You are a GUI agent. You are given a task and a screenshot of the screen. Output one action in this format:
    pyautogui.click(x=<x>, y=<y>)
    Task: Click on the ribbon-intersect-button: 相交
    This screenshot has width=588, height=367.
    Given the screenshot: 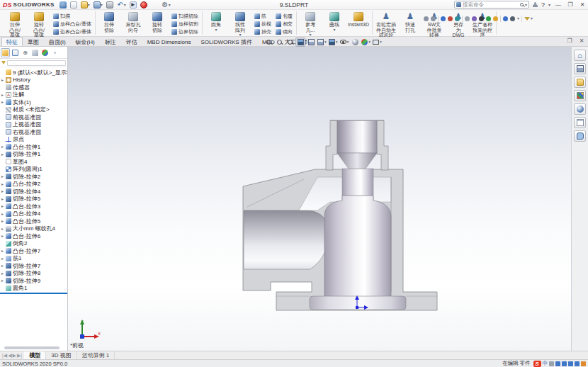 What is the action you would take?
    pyautogui.click(x=284, y=24)
    